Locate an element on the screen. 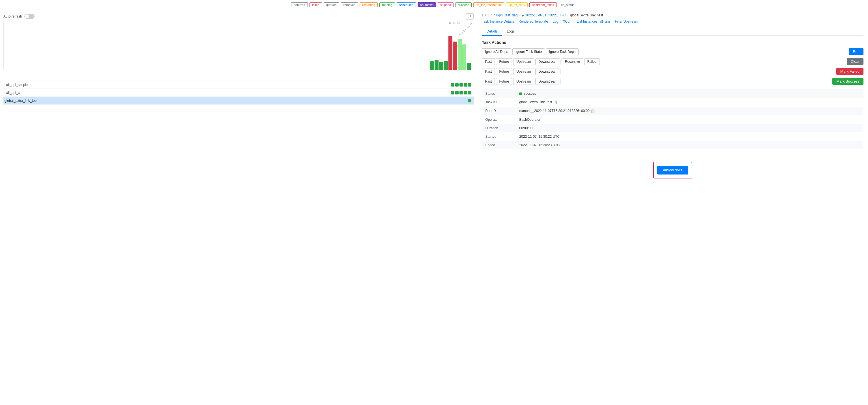 This screenshot has width=868, height=405. nav-link-xcom: XCom is located at coordinates (567, 22).